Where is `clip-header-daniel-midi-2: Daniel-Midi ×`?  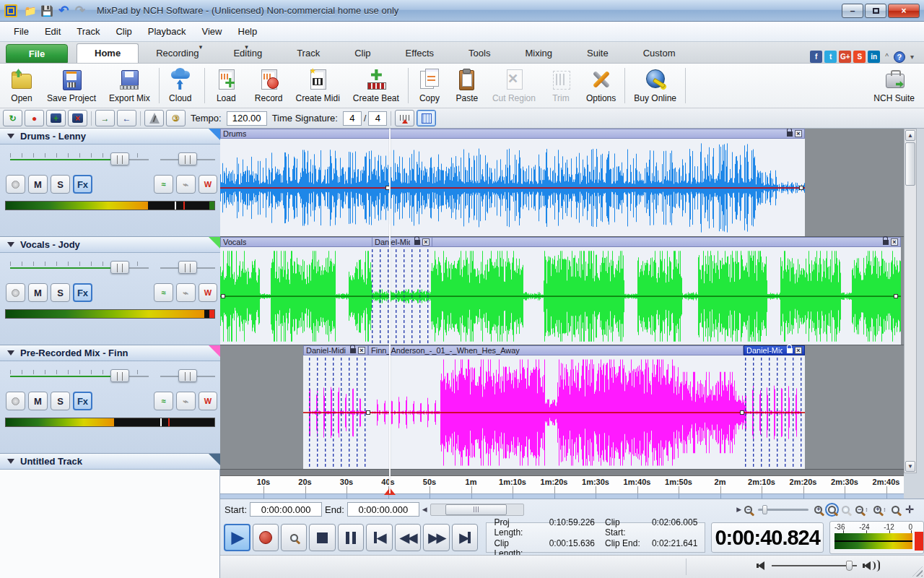
clip-header-daniel-midi-2: Daniel-Midi × is located at coordinates (774, 350).